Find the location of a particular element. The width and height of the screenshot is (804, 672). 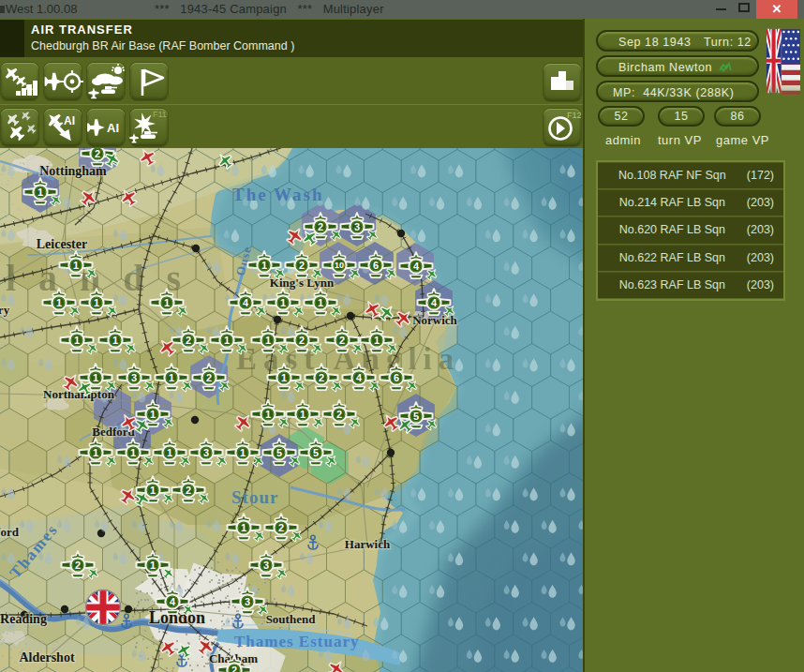

svg-text: Thames Estuary is located at coordinates (296, 641).